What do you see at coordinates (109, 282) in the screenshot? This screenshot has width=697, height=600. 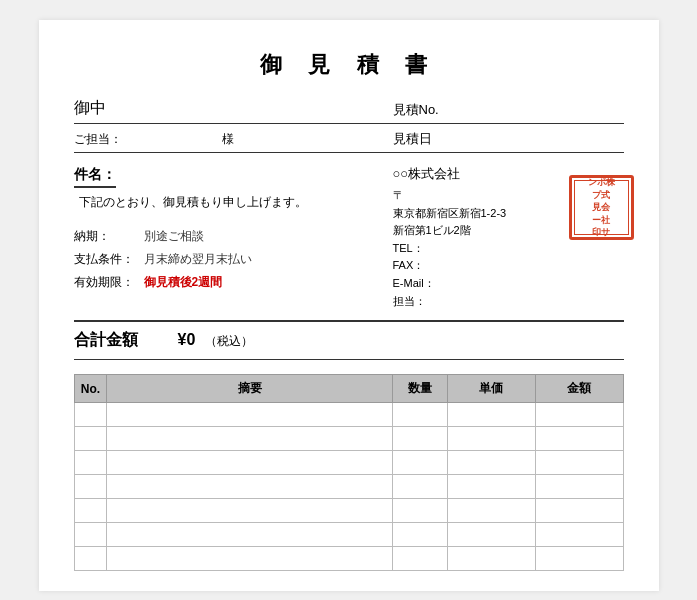 I see `term-label-validity: 有効期限：` at bounding box center [109, 282].